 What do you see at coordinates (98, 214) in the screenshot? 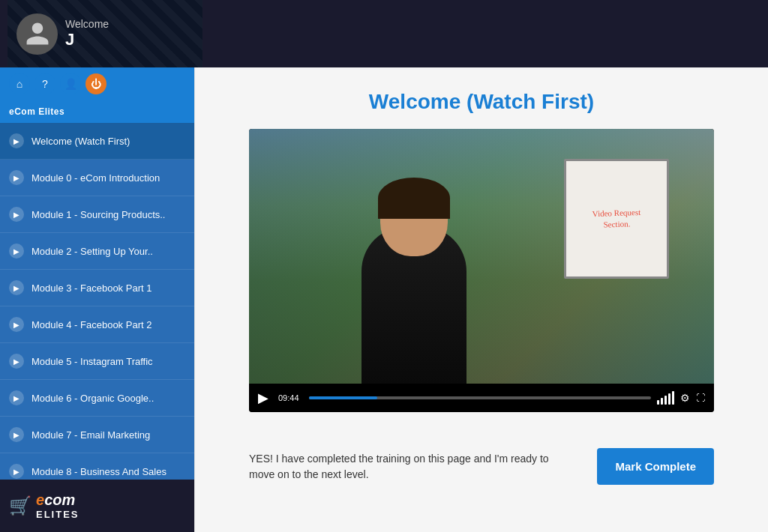
I see `sidebar-item-module1: ▶ Module 1 - Sourcing Products..` at bounding box center [98, 214].